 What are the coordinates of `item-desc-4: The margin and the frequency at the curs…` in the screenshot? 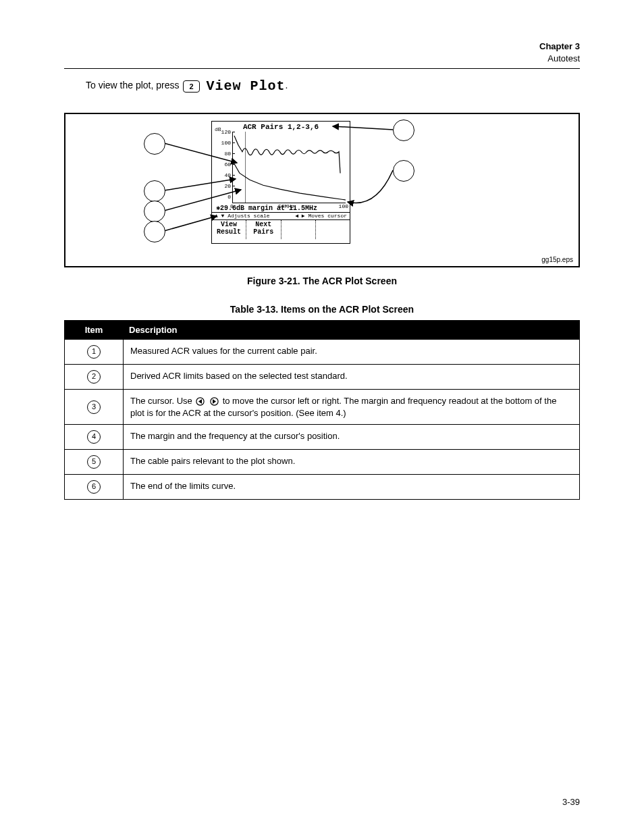 It's located at (352, 438).